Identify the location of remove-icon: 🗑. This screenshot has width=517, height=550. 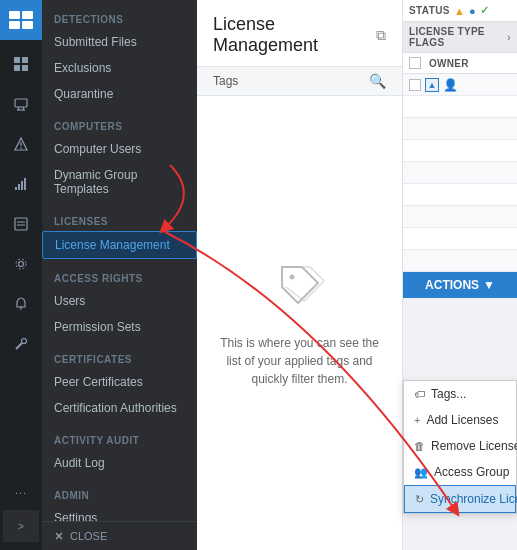
(420, 446).